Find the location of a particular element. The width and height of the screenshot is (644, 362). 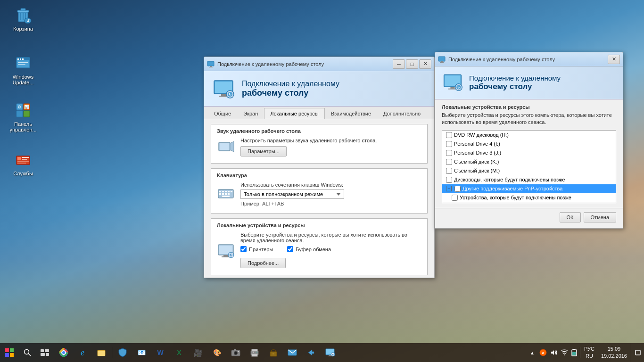

rdp2-close-button: ✕ is located at coordinates (614, 59).